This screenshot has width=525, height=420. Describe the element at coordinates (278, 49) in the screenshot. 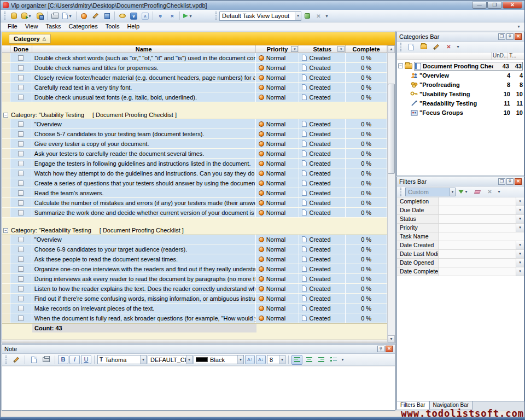

I see `column-header-priority: Priority` at that location.